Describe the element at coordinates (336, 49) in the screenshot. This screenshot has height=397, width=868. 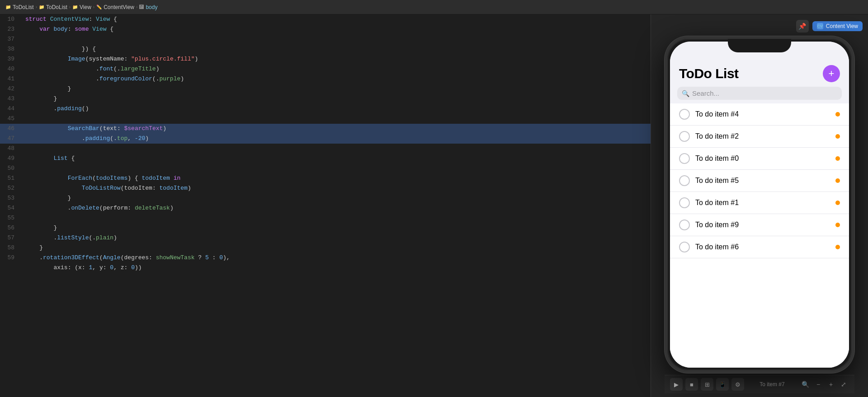
I see `code-content: }) {` at that location.